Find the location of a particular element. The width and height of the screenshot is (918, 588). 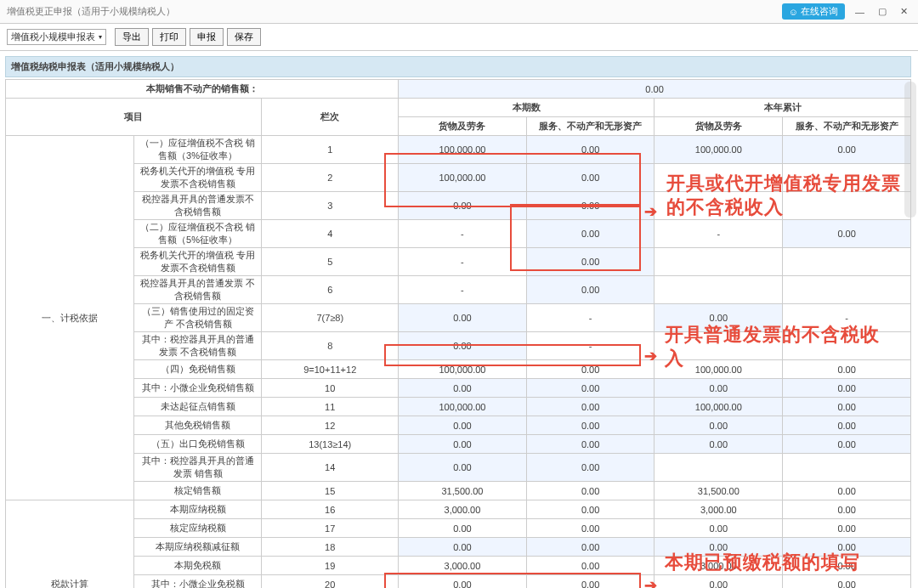

annotation-text-3: 本期已预缴税额的填写 is located at coordinates (779, 563).